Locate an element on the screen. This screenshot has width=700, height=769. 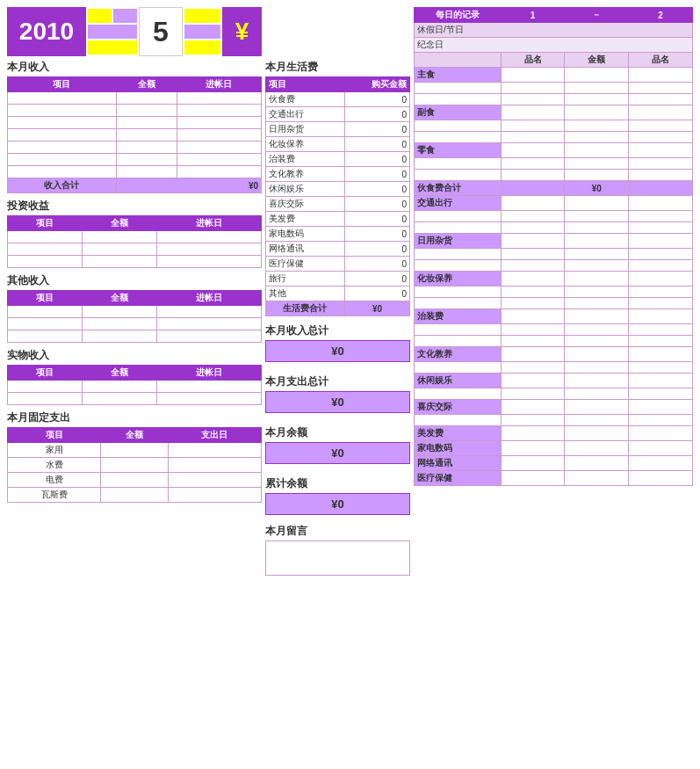
life-row: 伙食费0 is located at coordinates (338, 100).